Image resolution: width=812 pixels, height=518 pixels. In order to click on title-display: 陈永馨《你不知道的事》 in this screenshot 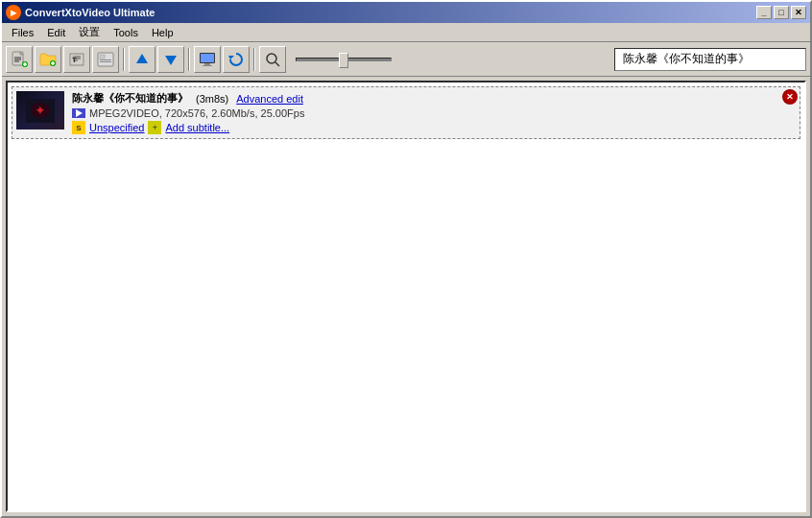, I will do `click(710, 59)`.